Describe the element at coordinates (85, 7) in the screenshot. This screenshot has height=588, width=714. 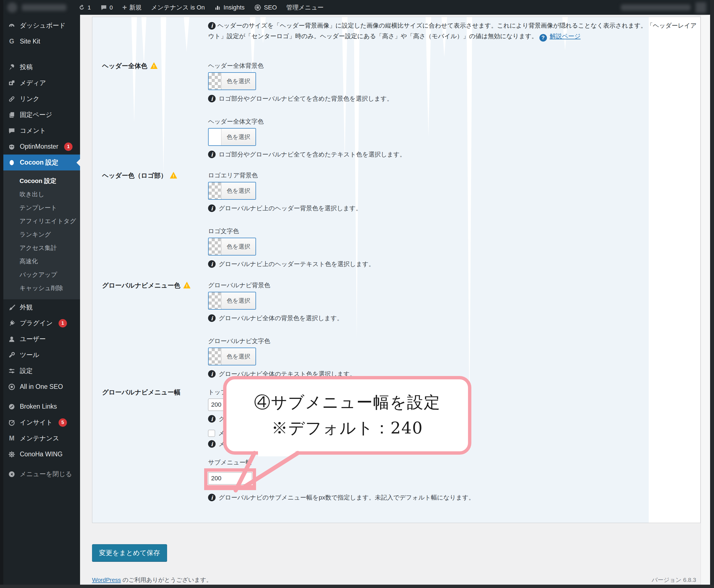
I see `updates-menu: 1` at that location.